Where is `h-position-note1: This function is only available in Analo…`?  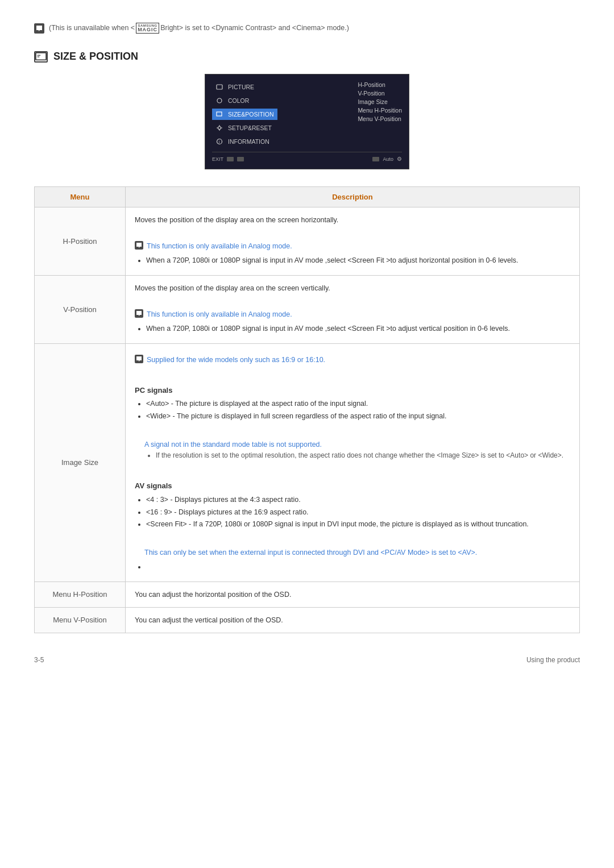 h-position-note1: This function is only available in Analo… is located at coordinates (352, 246).